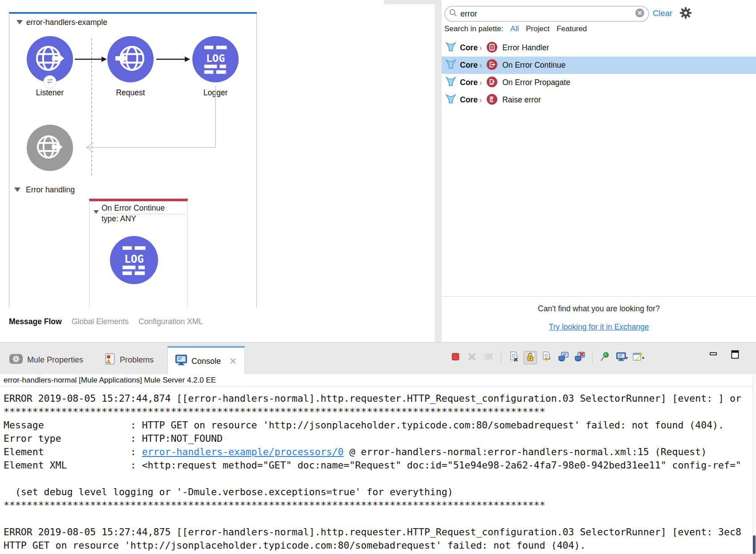 The image size is (756, 554). What do you see at coordinates (129, 360) in the screenshot?
I see `view-tab-problems: Problems` at bounding box center [129, 360].